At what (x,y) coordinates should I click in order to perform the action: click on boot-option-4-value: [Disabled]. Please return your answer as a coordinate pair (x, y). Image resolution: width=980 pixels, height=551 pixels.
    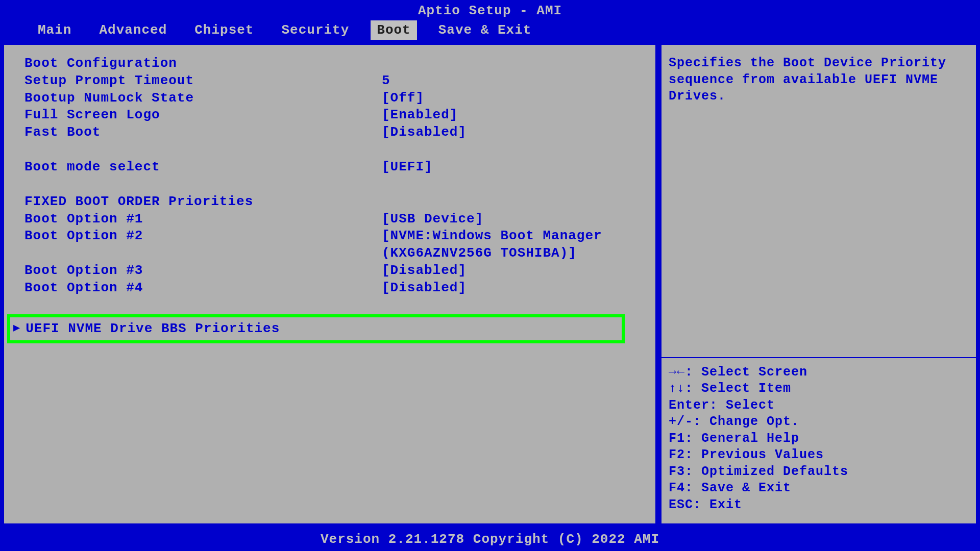
    Looking at the image, I should click on (508, 288).